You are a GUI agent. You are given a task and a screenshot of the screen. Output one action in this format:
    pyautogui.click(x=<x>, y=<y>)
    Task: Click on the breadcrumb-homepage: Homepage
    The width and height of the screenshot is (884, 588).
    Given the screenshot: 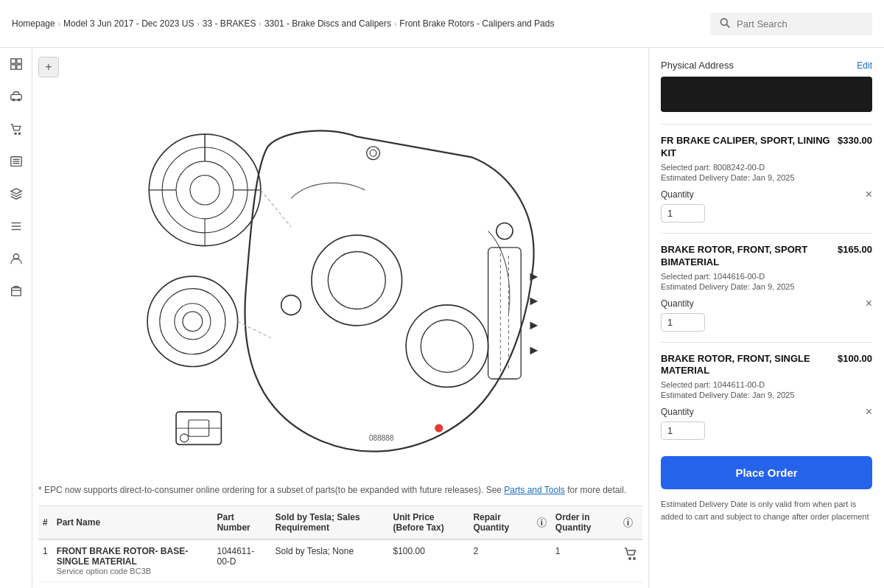 What is the action you would take?
    pyautogui.click(x=34, y=24)
    